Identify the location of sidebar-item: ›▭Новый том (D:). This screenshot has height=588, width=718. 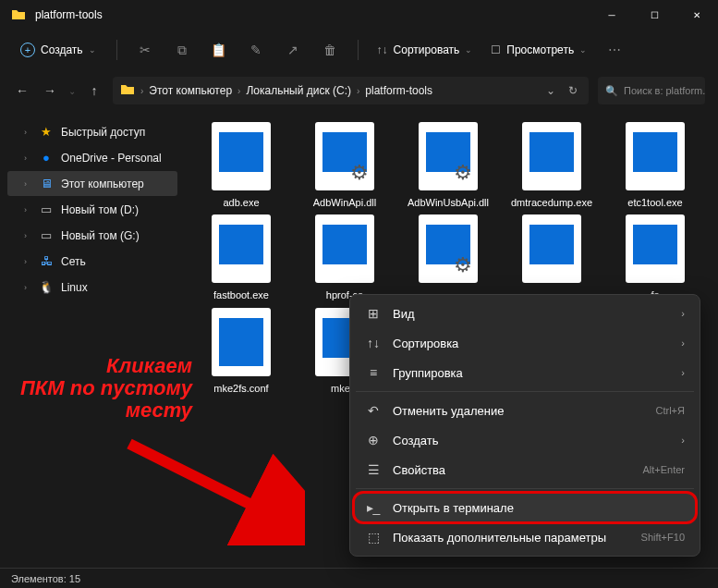
(92, 209).